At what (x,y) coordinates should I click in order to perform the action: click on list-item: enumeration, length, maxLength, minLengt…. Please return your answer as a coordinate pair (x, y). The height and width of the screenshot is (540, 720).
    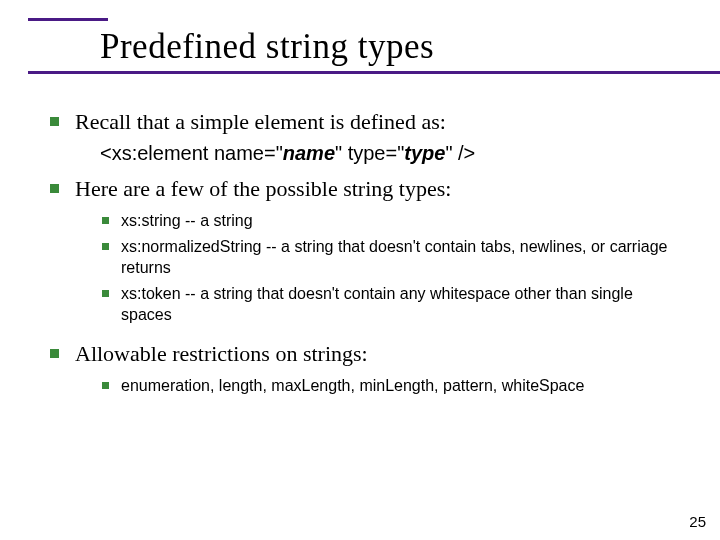
    Looking at the image, I should click on (393, 386).